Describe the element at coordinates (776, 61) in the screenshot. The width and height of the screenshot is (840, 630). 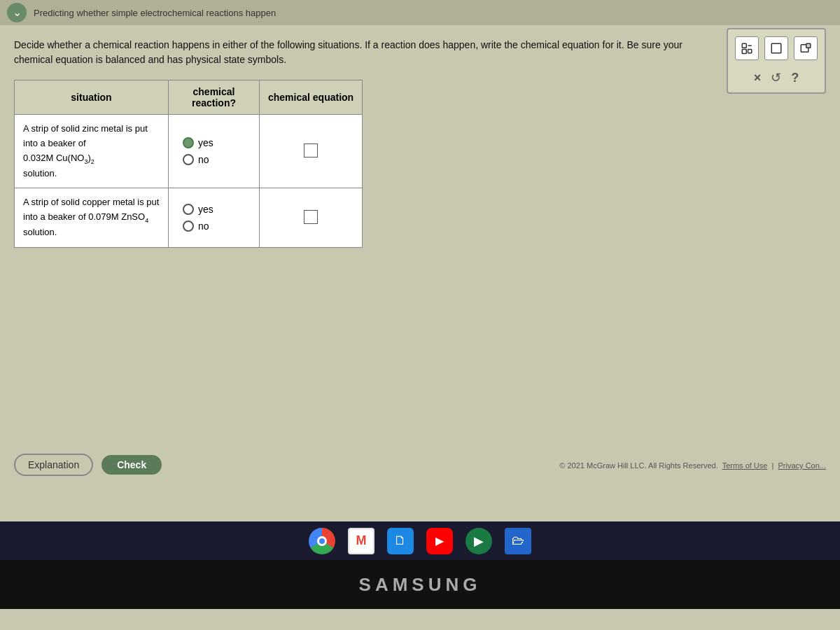
I see `toolbar-panel: × ↺ ?` at that location.